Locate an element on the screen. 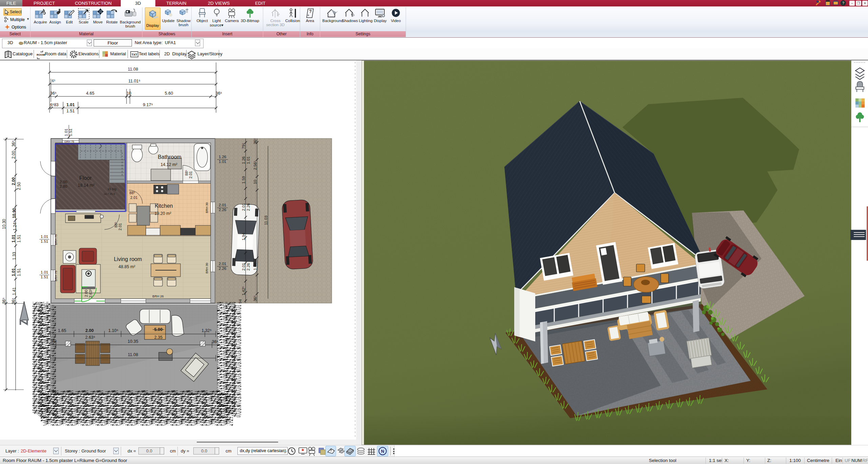 The width and height of the screenshot is (868, 464). svg-text: 10.30 is located at coordinates (4, 224).